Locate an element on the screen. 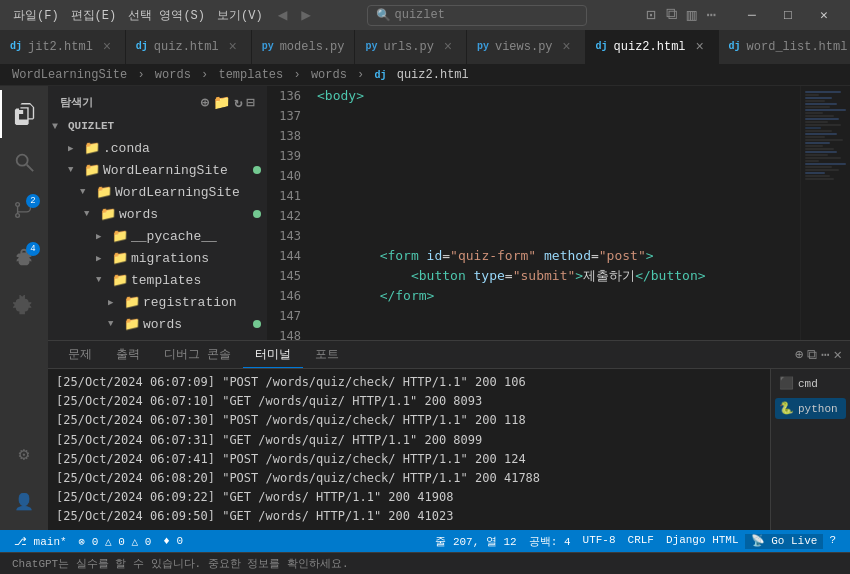 This screenshot has width=850, height=574. item-label: templates is located at coordinates (166, 280).